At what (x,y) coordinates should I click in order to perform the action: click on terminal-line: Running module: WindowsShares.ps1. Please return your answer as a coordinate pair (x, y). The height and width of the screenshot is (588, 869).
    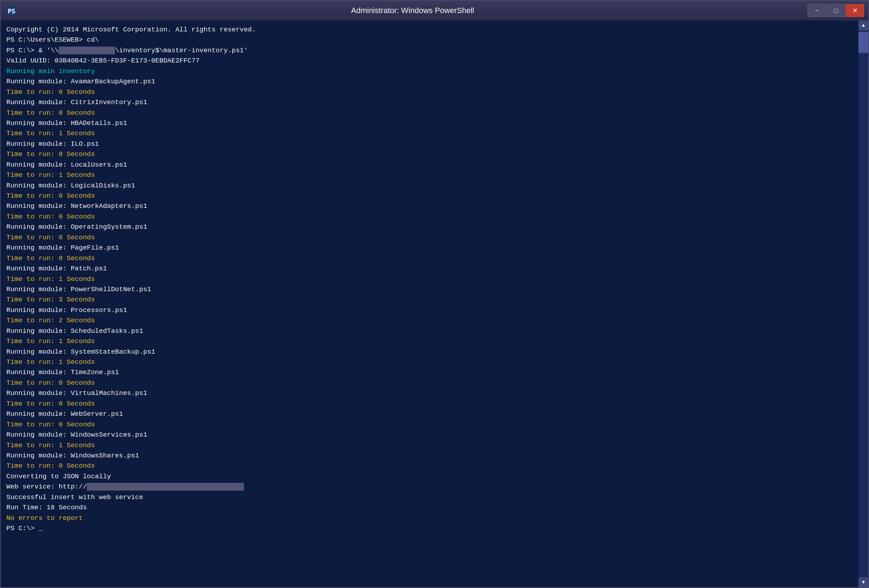
    Looking at the image, I should click on (428, 456).